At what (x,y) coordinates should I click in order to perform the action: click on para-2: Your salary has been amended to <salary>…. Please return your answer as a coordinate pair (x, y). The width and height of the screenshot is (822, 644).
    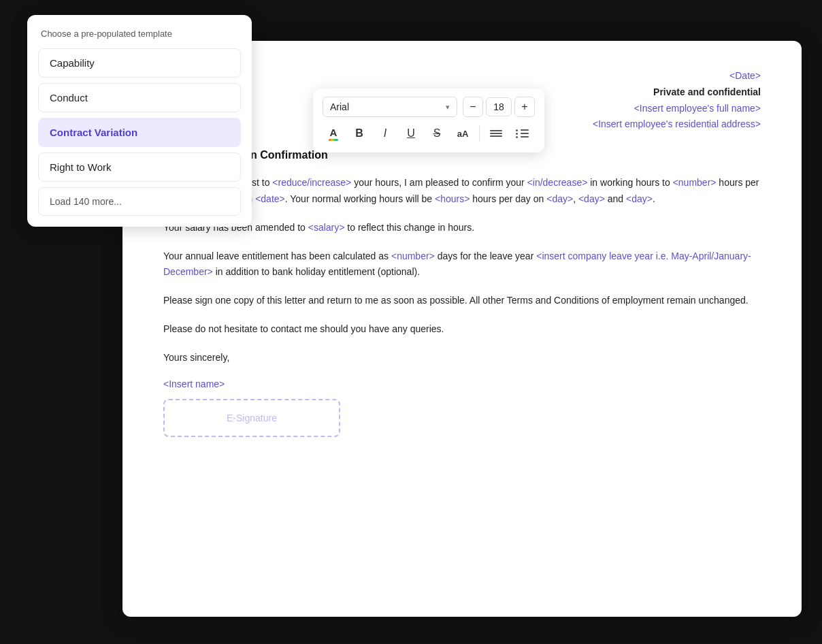
    Looking at the image, I should click on (462, 228).